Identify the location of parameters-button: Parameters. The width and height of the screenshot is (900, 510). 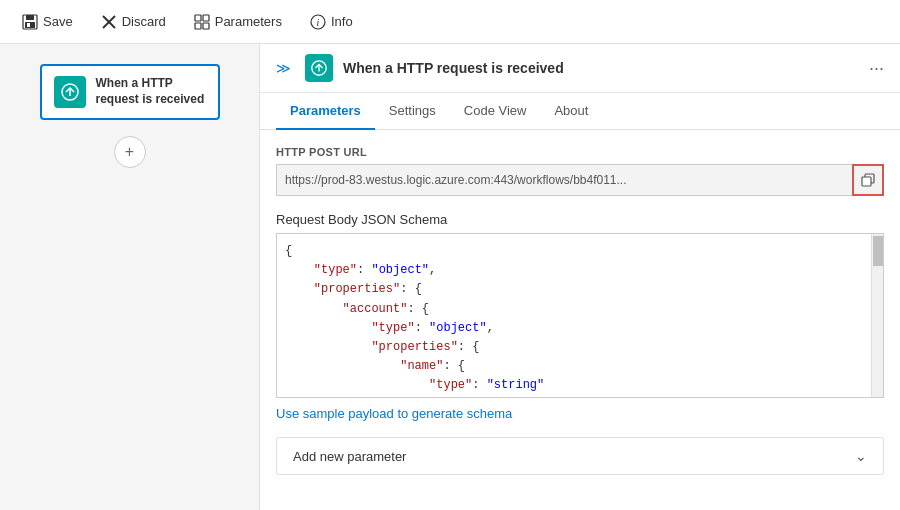
(238, 22).